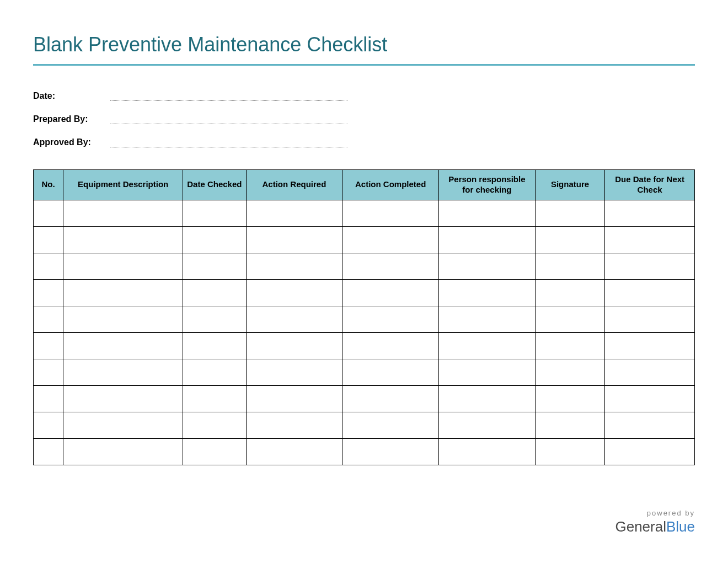  I want to click on brand: GeneralBlue, so click(655, 527).